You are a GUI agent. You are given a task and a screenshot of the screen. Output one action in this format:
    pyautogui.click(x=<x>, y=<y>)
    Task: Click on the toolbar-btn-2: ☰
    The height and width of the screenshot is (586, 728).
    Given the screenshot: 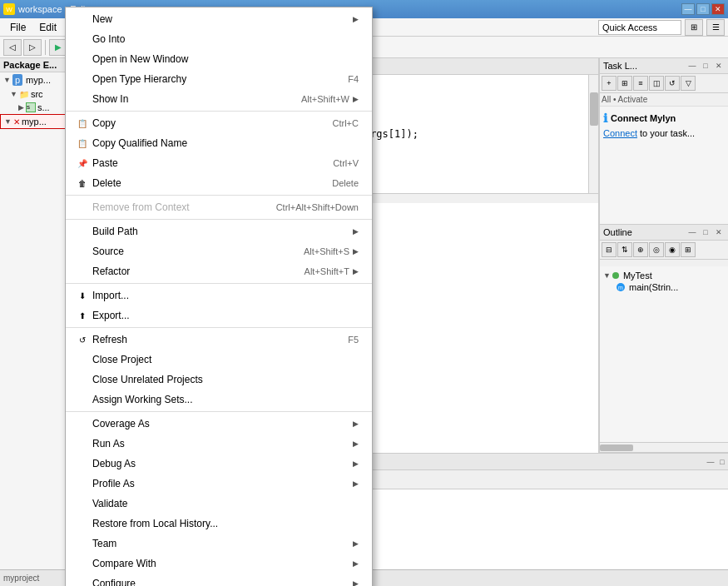 What is the action you would take?
    pyautogui.click(x=716, y=27)
    